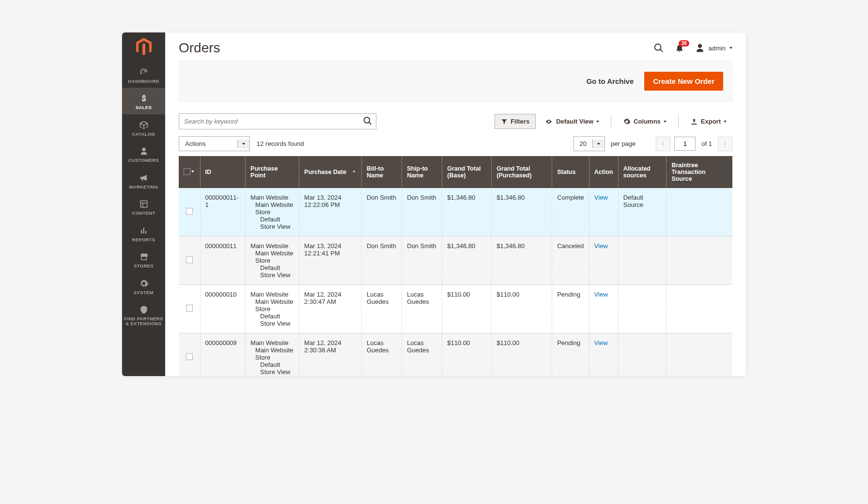  Describe the element at coordinates (144, 178) in the screenshot. I see `megaphone-icon` at that location.